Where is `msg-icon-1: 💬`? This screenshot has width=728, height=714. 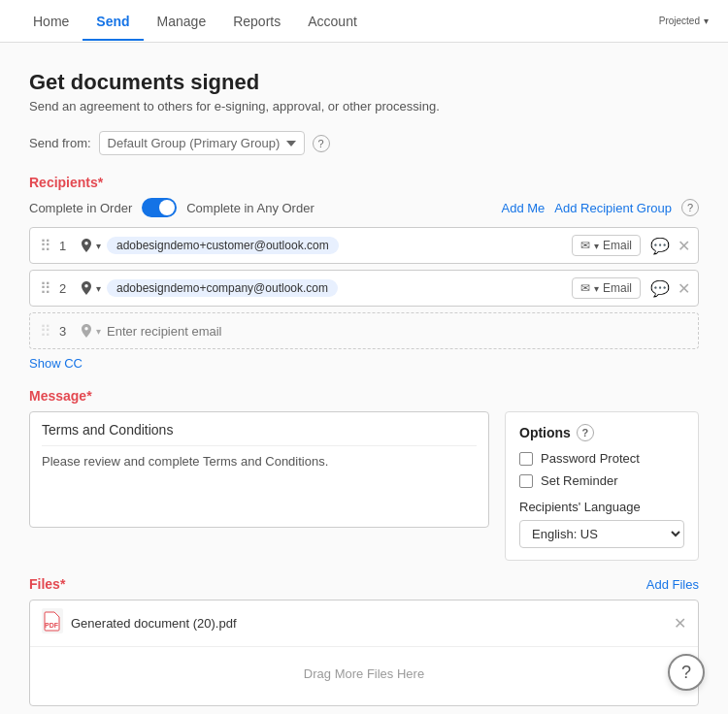 msg-icon-1: 💬 is located at coordinates (660, 246).